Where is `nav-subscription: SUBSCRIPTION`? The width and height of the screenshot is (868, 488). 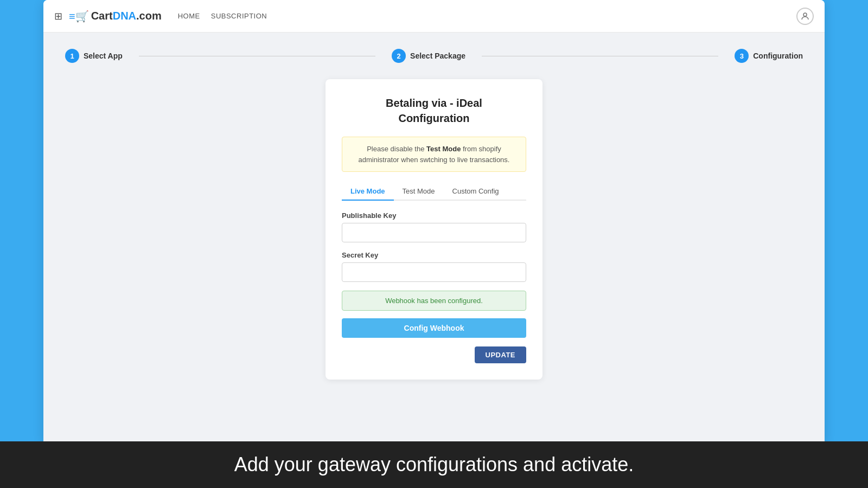 nav-subscription: SUBSCRIPTION is located at coordinates (239, 16).